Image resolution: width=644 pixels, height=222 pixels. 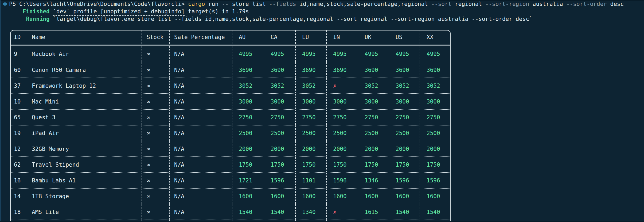 What do you see at coordinates (249, 4) in the screenshot?
I see `terminal-text-segment: store list` at bounding box center [249, 4].